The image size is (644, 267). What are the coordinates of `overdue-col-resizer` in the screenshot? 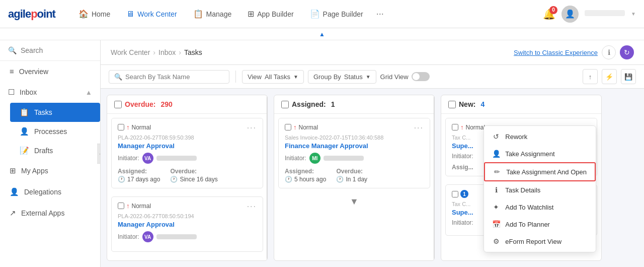 It's located at (266, 178).